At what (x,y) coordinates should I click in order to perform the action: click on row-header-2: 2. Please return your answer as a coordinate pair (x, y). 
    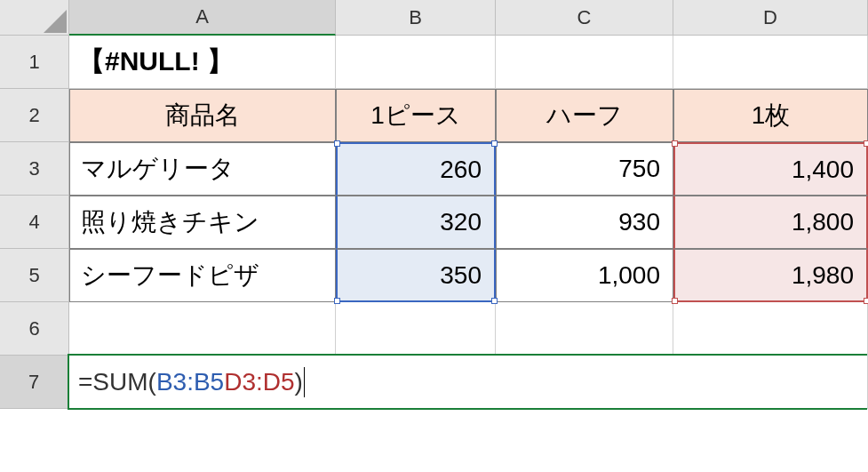
    Looking at the image, I should click on (35, 116).